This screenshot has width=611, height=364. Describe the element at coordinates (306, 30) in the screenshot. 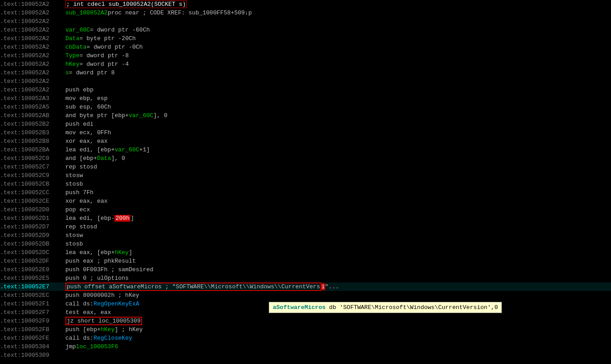

I see `code-line: .text:100052A2var_60C = dword ptr -60Ch` at that location.